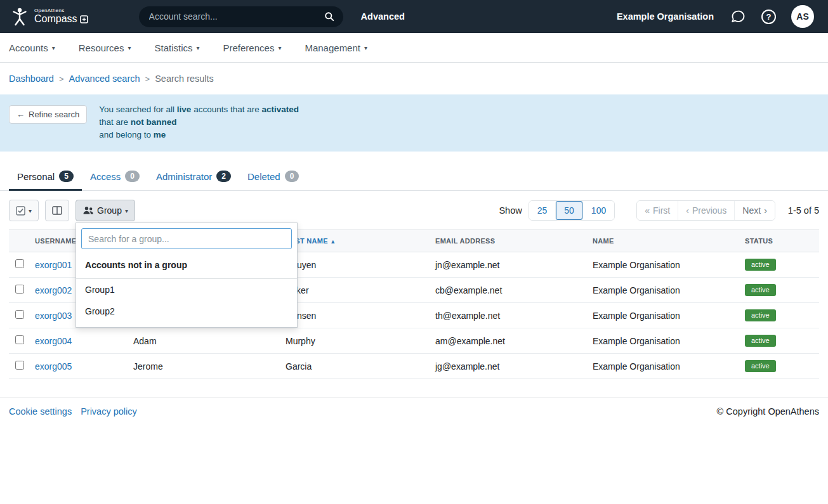  Describe the element at coordinates (48, 114) in the screenshot. I see `refine-search-button: ← Refine search` at that location.